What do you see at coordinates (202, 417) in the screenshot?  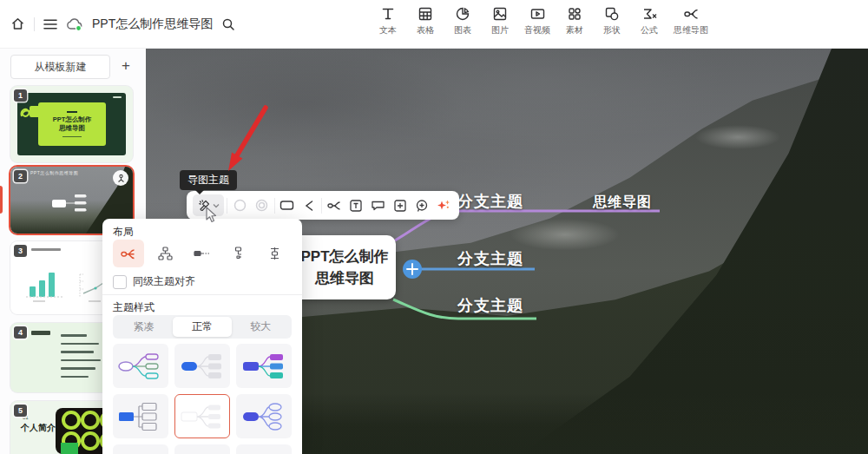 I see `theme-style-light-selected` at bounding box center [202, 417].